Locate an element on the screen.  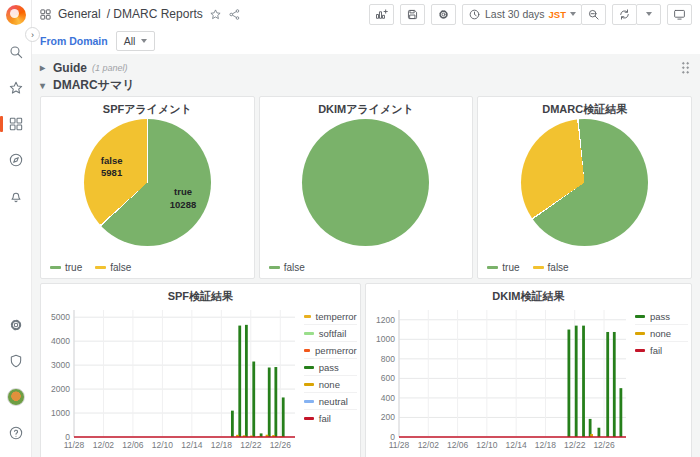
dashboard-topbar: General / DMARC Reports is located at coordinates (366, 14).